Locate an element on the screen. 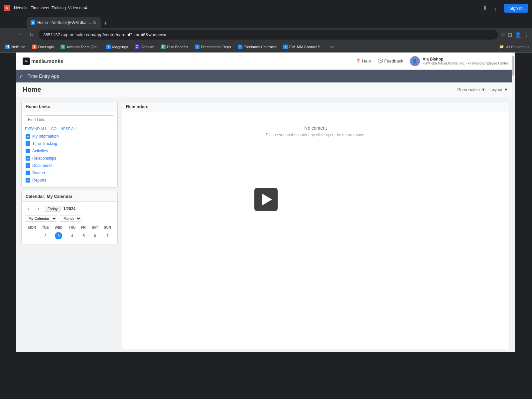 Image resolution: width=532 pixels, height=399 pixels. personalize-button: Personalize ▼ is located at coordinates (471, 90).